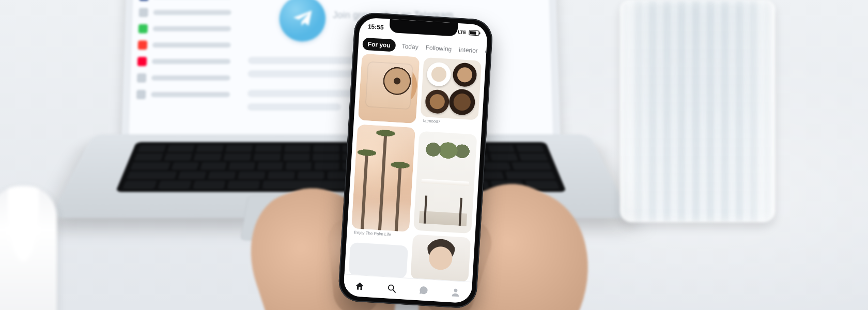 The width and height of the screenshot is (868, 310). Describe the element at coordinates (440, 258) in the screenshot. I see `pin-portrait` at that location.